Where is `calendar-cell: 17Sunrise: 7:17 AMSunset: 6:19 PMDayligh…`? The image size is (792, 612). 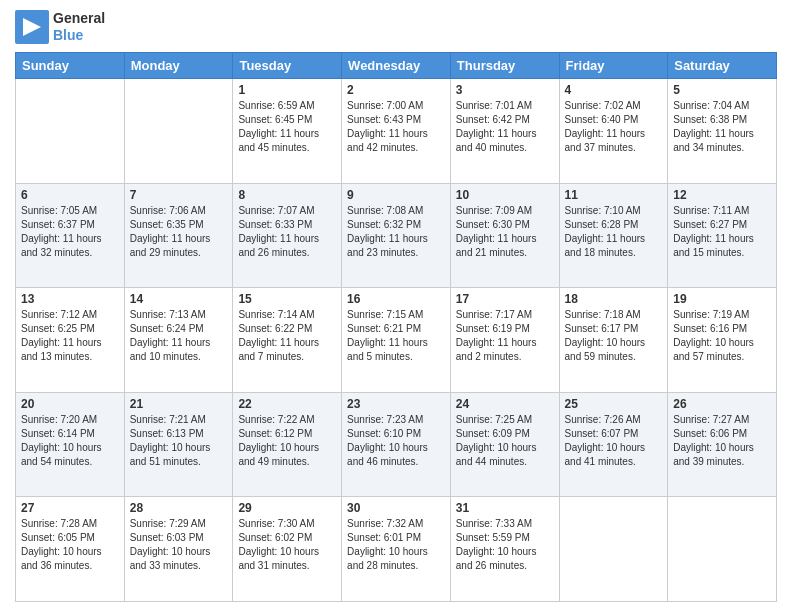 calendar-cell: 17Sunrise: 7:17 AMSunset: 6:19 PMDayligh… is located at coordinates (504, 340).